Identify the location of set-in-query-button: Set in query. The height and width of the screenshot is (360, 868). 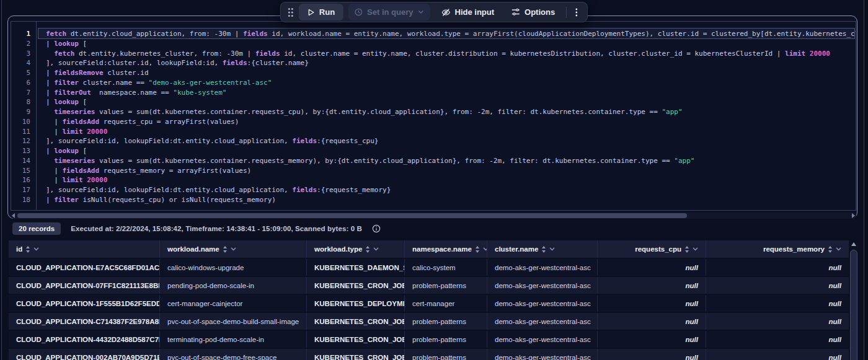
(389, 12).